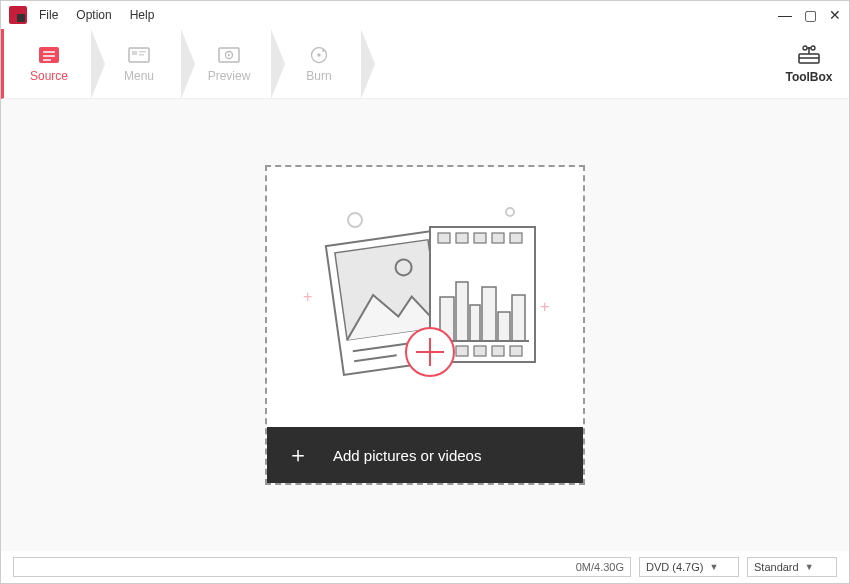 The image size is (850, 584). What do you see at coordinates (319, 64) in the screenshot?
I see `step-burn: Burn` at bounding box center [319, 64].